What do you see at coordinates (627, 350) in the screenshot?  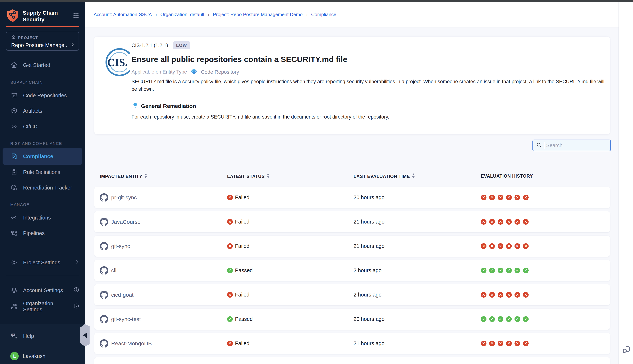 I see `chat-support-icon` at bounding box center [627, 350].